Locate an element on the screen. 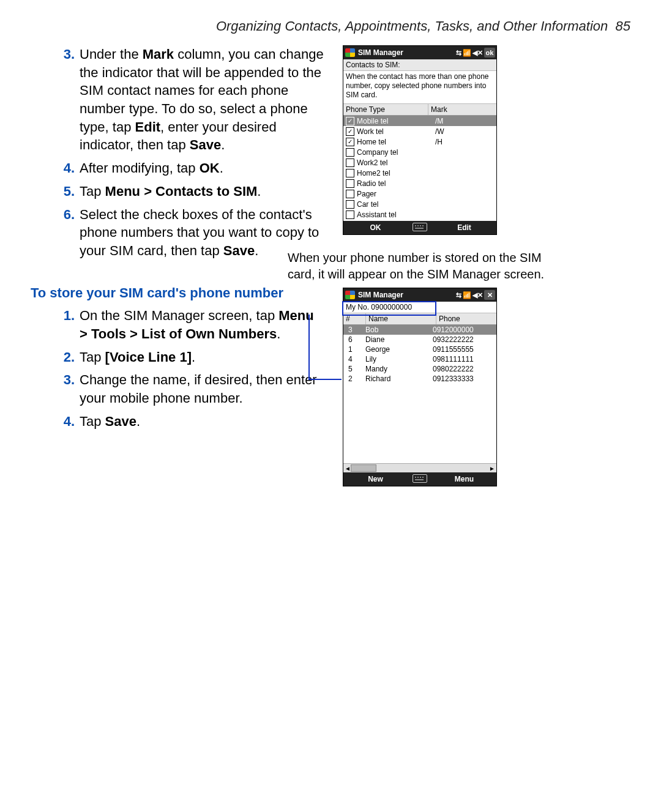 The height and width of the screenshot is (812, 661). index-cell: 3 is located at coordinates (356, 330).